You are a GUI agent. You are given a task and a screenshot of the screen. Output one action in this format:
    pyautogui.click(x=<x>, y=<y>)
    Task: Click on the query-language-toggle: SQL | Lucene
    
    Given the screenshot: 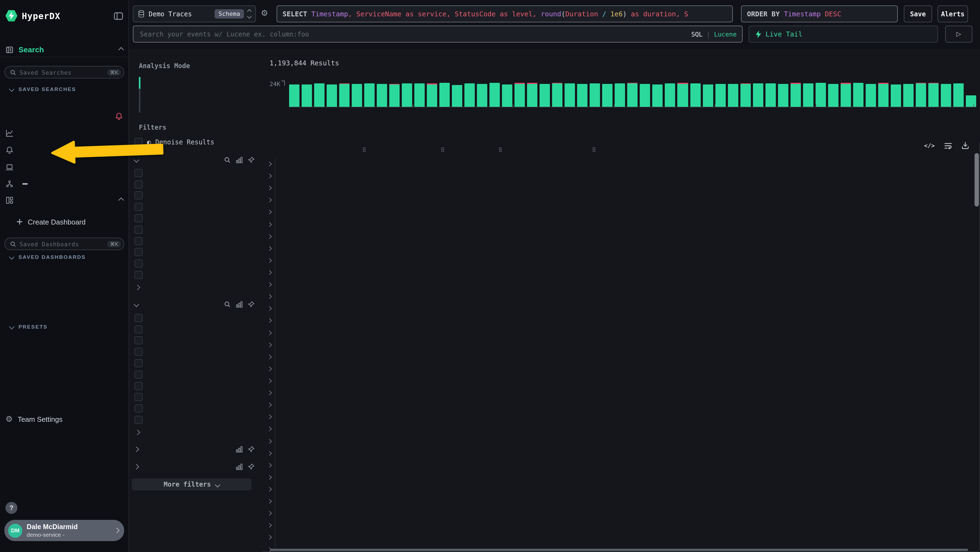 What is the action you would take?
    pyautogui.click(x=714, y=34)
    